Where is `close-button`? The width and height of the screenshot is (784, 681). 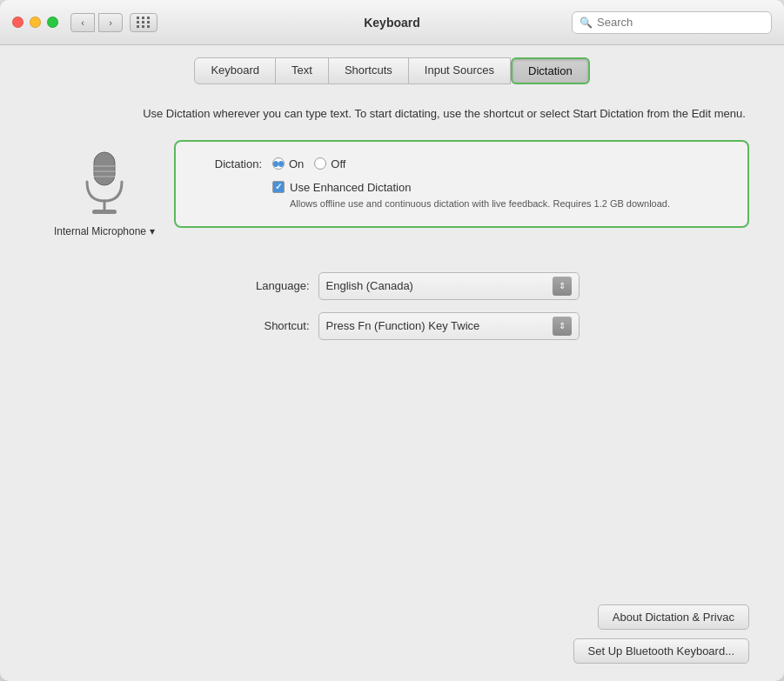
close-button is located at coordinates (17, 23).